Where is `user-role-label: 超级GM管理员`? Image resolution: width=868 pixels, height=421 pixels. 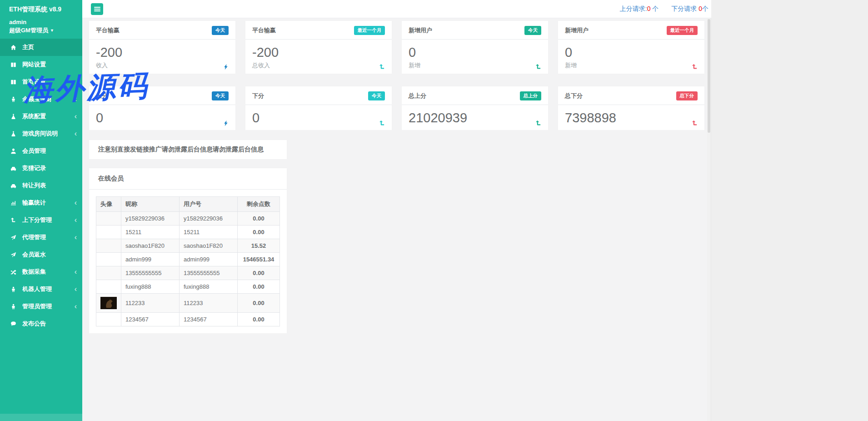
user-role-label: 超级GM管理员 is located at coordinates (29, 30).